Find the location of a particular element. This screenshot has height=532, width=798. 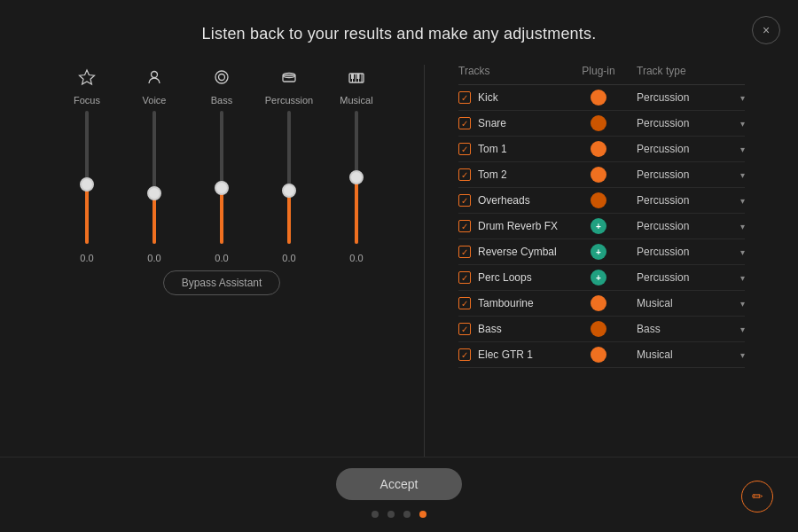

musical-label: Musical is located at coordinates (356, 100).